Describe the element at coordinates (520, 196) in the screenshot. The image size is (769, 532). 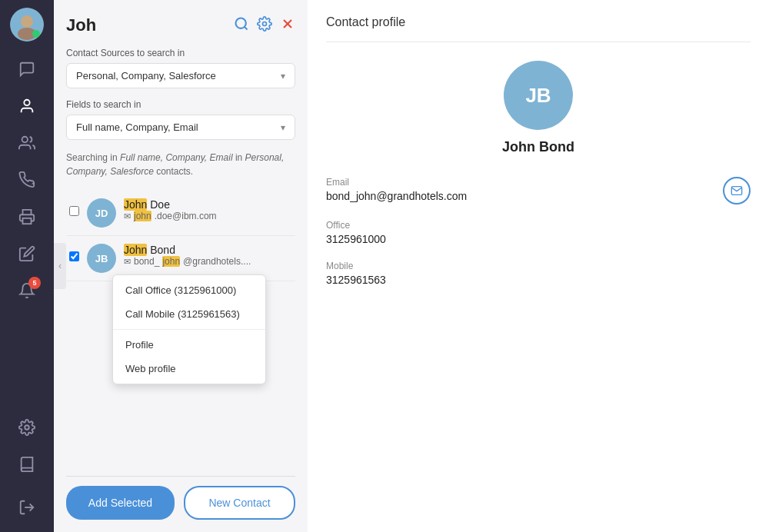
I see `email-value: bond_john@grandhotels.com` at that location.